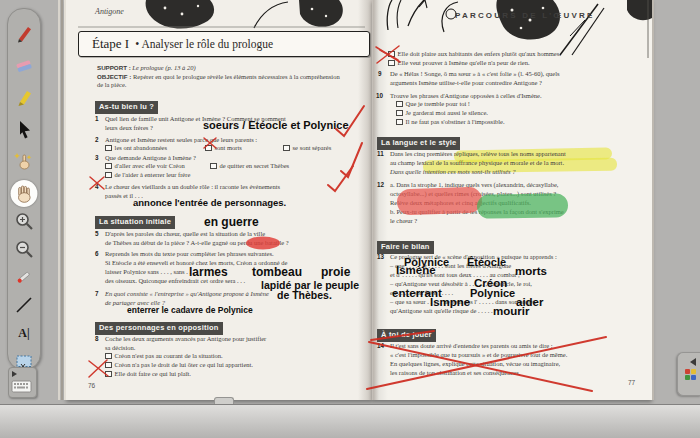  I want to click on text-annotation: en guerre, so click(232, 222).